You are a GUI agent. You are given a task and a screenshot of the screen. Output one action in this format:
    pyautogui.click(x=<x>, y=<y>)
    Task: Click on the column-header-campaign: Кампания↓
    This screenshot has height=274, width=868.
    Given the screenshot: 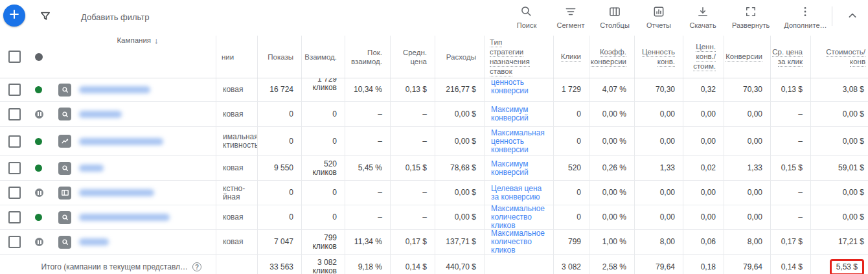 What is the action you would take?
    pyautogui.click(x=137, y=57)
    